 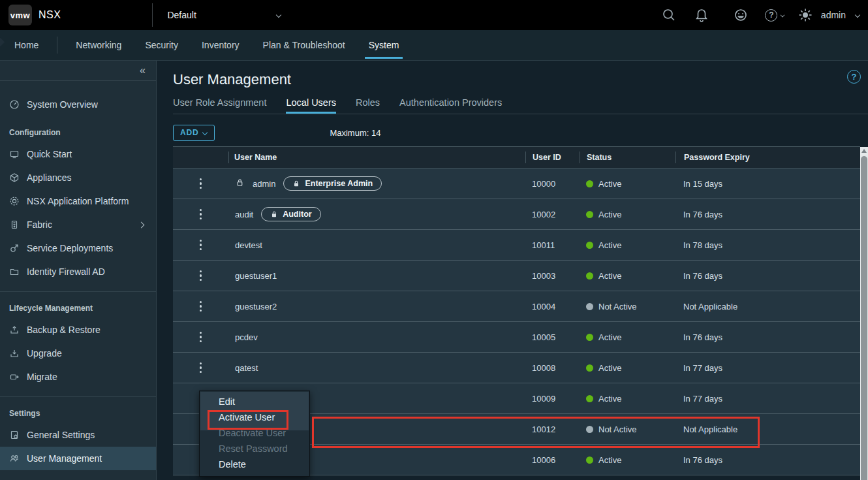 I want to click on role-badge-label: Auditor, so click(x=297, y=214).